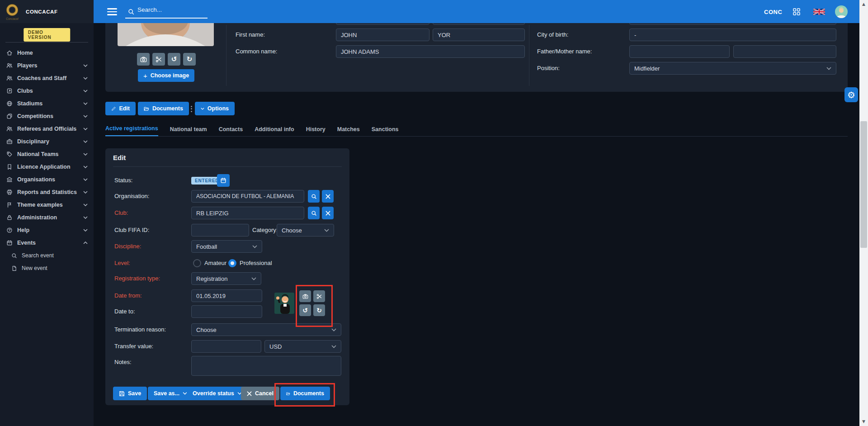  I want to click on mother-name-input, so click(785, 52).